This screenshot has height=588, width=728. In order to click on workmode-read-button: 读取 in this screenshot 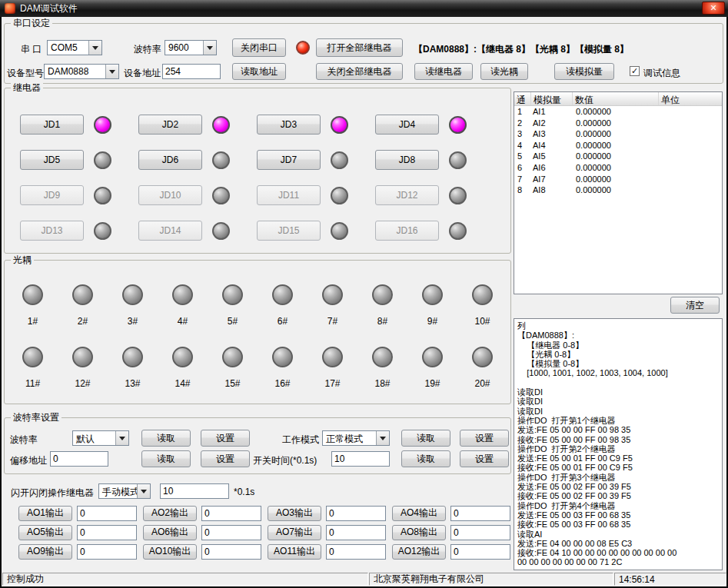, I will do `click(426, 438)`.